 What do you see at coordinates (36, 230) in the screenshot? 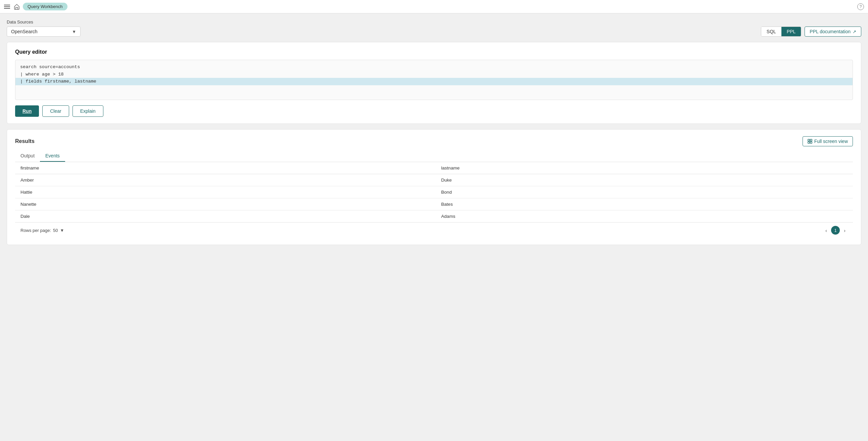
I see `rows-per-page-label: Rows per page:` at bounding box center [36, 230].